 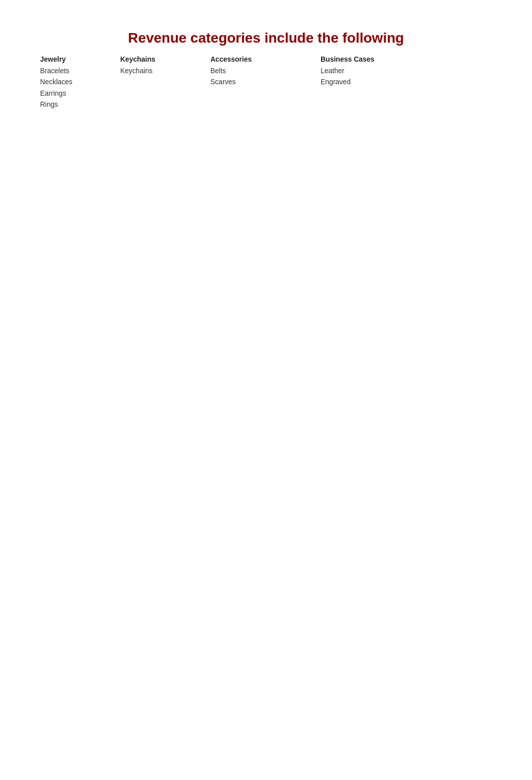 I want to click on list-item: Rings, so click(x=80, y=104).